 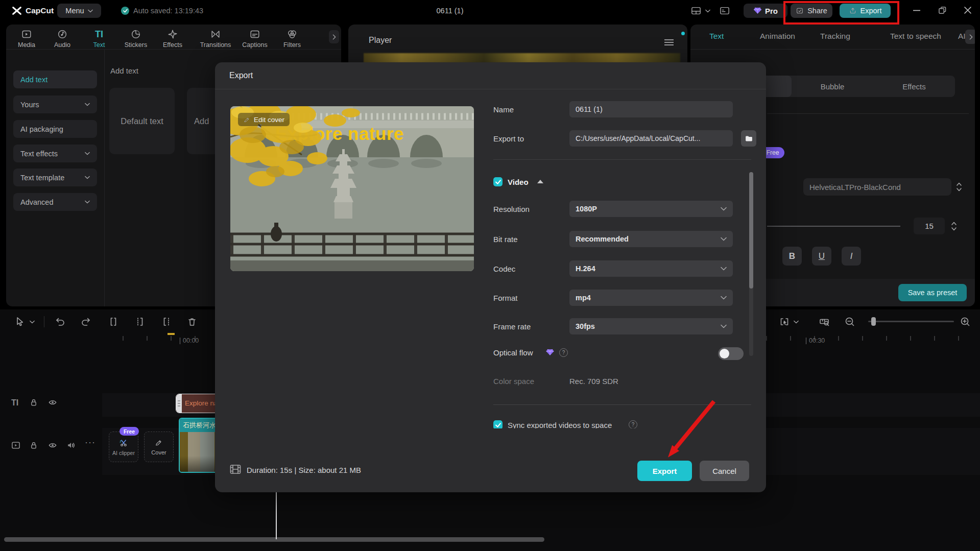 What do you see at coordinates (835, 36) in the screenshot?
I see `tab-tracking: Tracking` at bounding box center [835, 36].